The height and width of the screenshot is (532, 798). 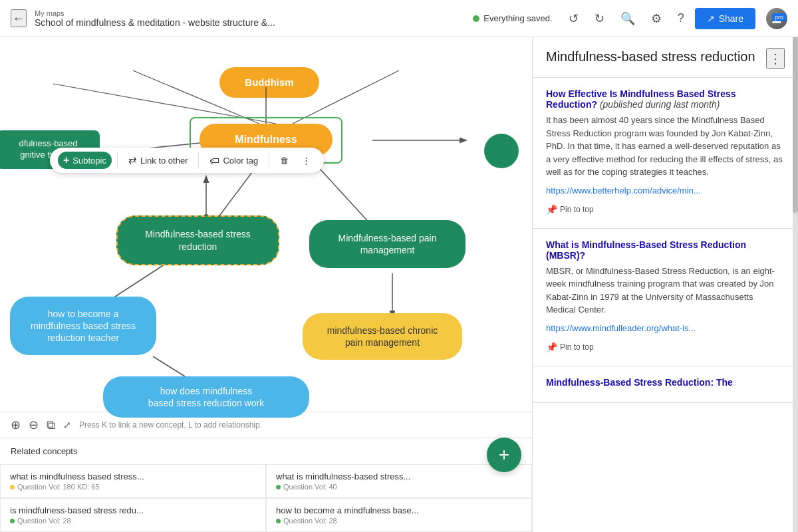 What do you see at coordinates (382, 336) in the screenshot?
I see `node-chronic: mindfulness-based chronic pain managemen…` at bounding box center [382, 336].